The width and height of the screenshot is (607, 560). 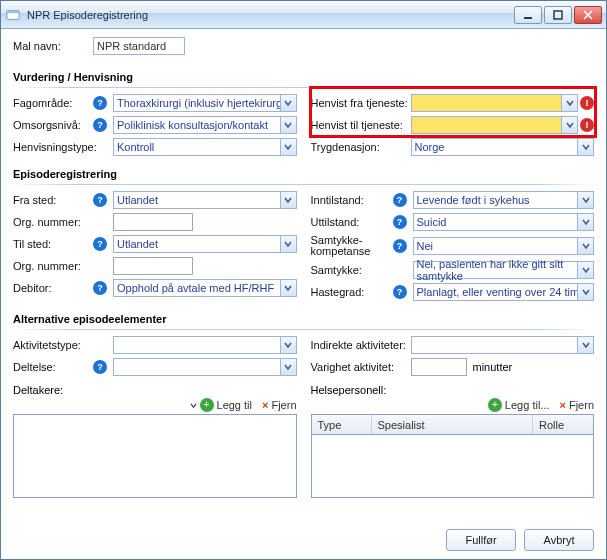 What do you see at coordinates (53, 288) in the screenshot?
I see `debitor-label: Debitor:` at bounding box center [53, 288].